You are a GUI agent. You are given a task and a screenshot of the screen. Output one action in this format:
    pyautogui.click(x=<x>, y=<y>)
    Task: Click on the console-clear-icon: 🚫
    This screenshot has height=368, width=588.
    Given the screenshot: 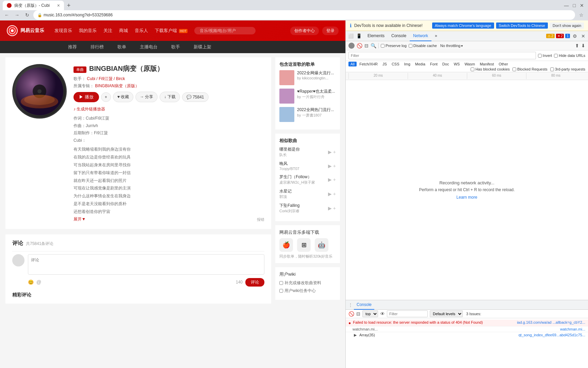 What is the action you would take?
    pyautogui.click(x=351, y=314)
    